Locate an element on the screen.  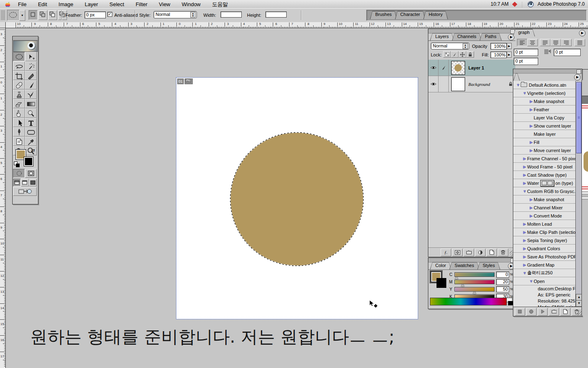
tab-channels: Channels is located at coordinates (467, 37).